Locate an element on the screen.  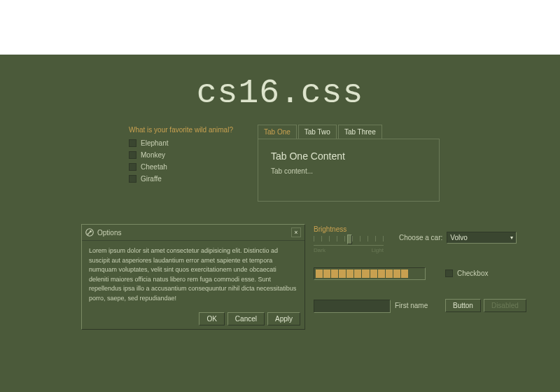
options-dialog: Options × Lorem ipsum dolor sit amet con… is located at coordinates (193, 277).